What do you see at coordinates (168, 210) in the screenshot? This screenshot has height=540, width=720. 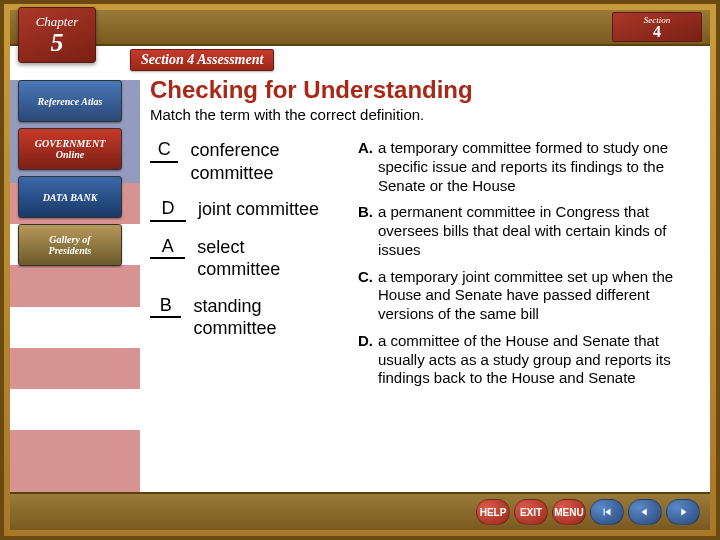 I see `answer-blank: D` at bounding box center [168, 210].